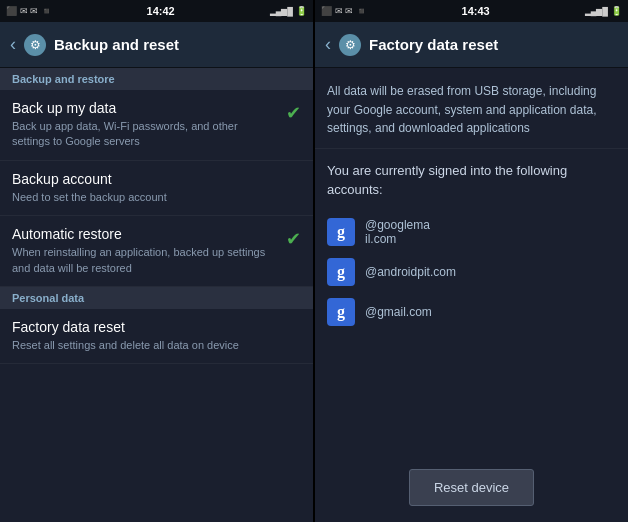 This screenshot has height=522, width=628. What do you see at coordinates (472, 312) in the screenshot?
I see `account-item-2: g @gmail.com` at bounding box center [472, 312].